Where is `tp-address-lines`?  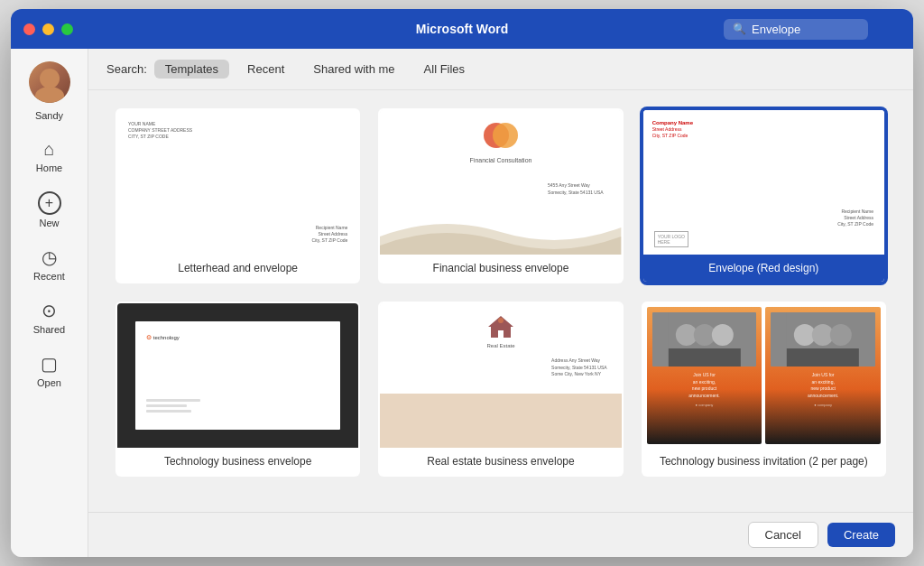 tp-address-lines is located at coordinates (173, 407).